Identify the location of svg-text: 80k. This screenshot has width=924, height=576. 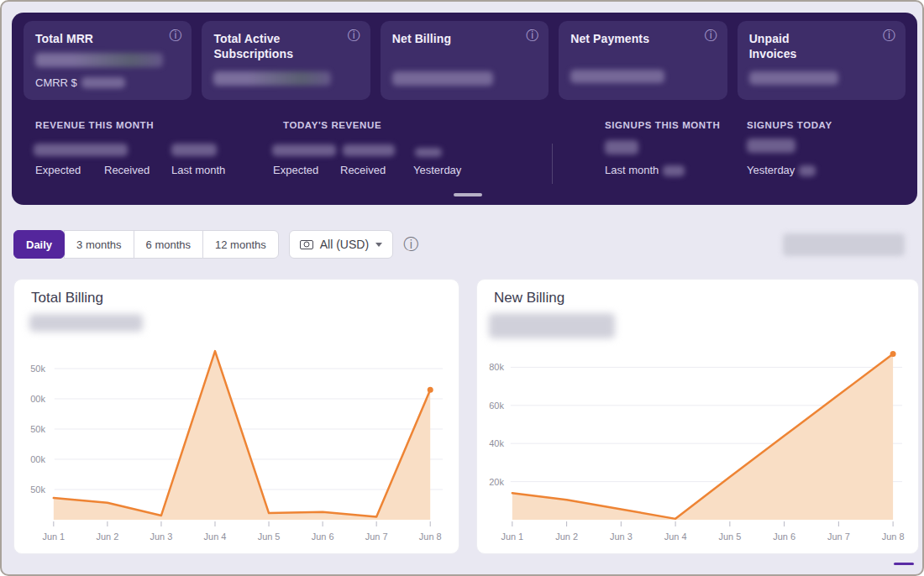
(496, 367).